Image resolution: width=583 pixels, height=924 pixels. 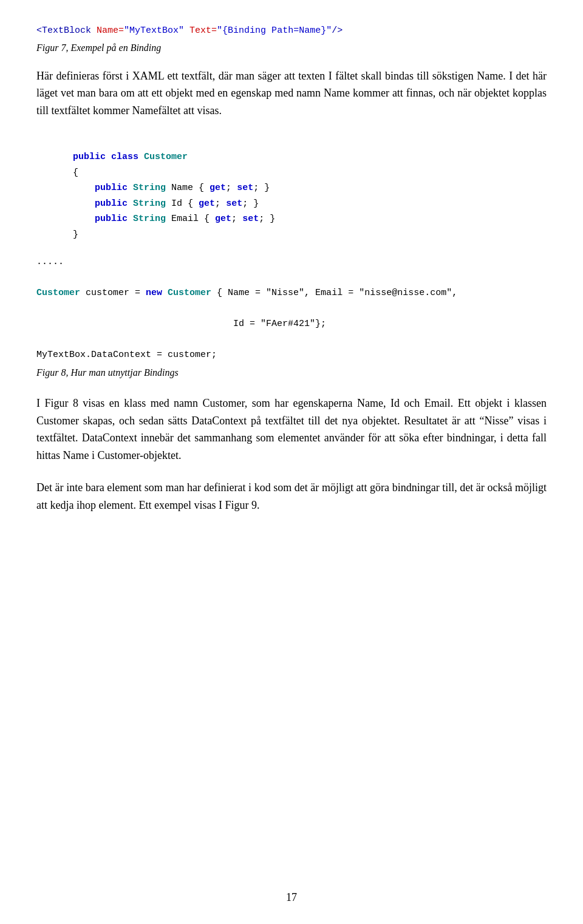 I want to click on code-name-name: Name {, so click(x=191, y=188).